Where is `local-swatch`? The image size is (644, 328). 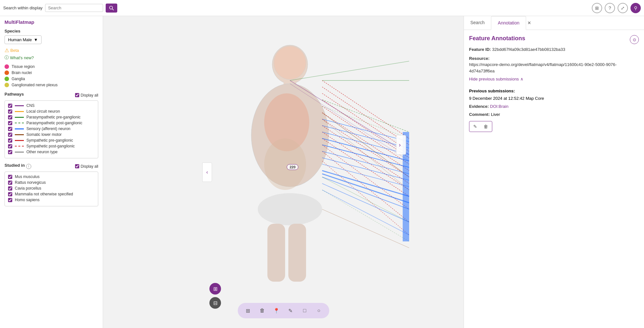
local-swatch is located at coordinates (19, 111).